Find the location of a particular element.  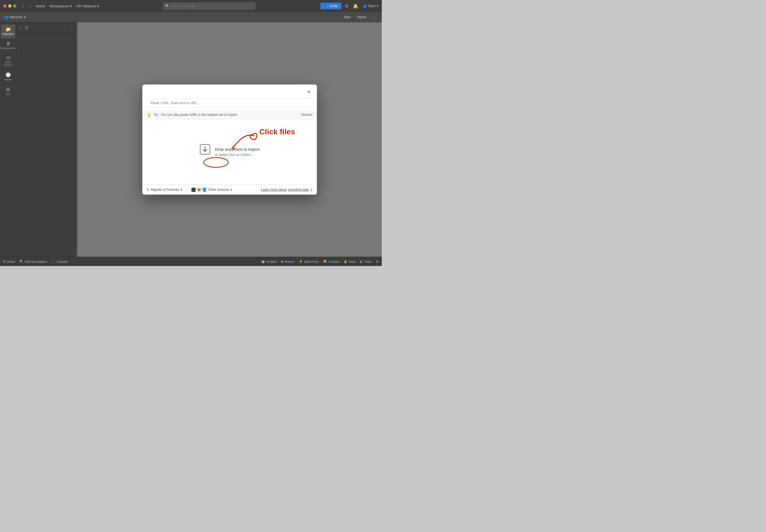

drop-subtitle: or select files or folders is located at coordinates (237, 155).